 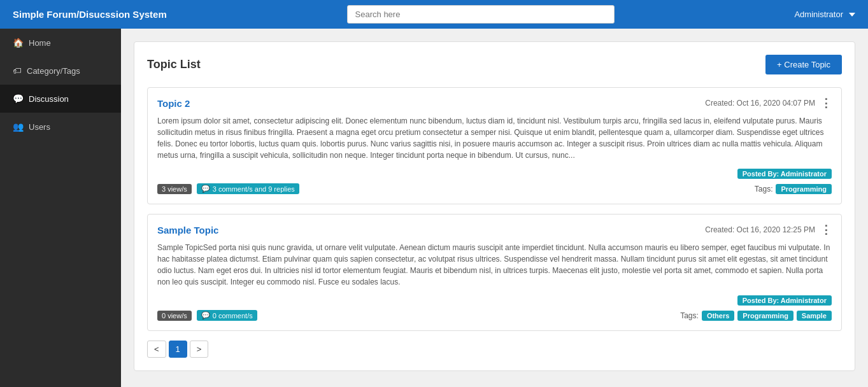 I want to click on tag-programming-2: Programming, so click(x=765, y=316).